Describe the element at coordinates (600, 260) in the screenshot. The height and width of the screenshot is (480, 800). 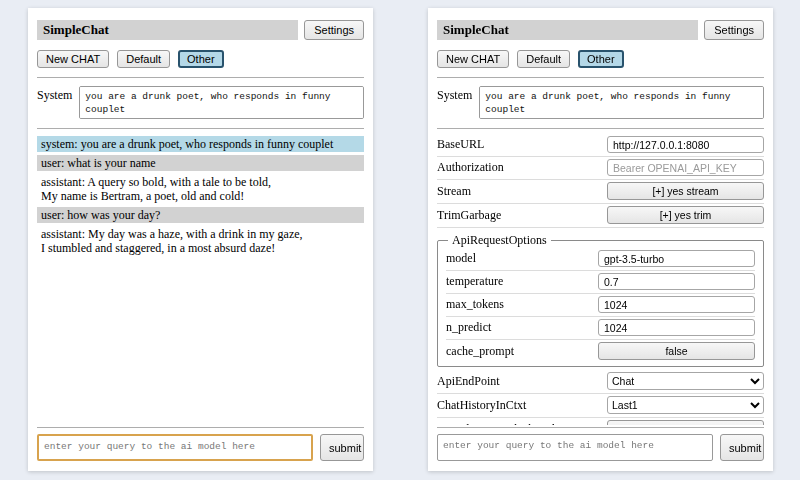
I see `setting-row-model: model` at that location.